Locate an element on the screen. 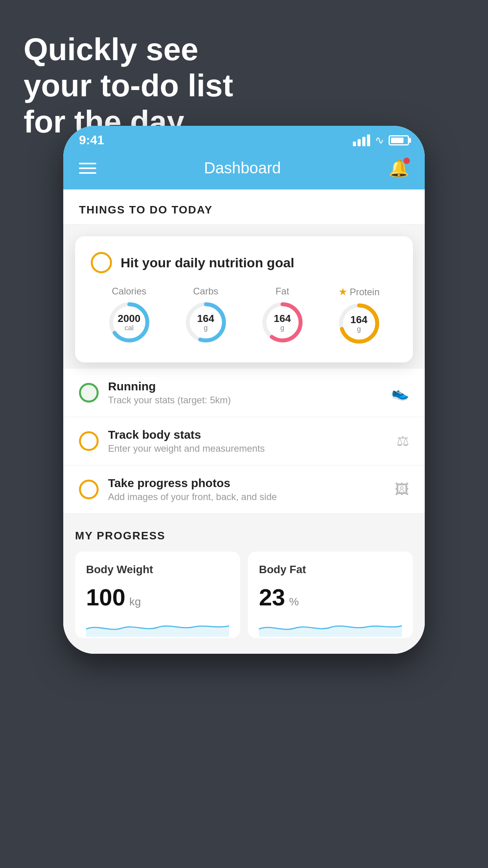  todo-texts: Track body stats Enter your weight and m… is located at coordinates (248, 441).